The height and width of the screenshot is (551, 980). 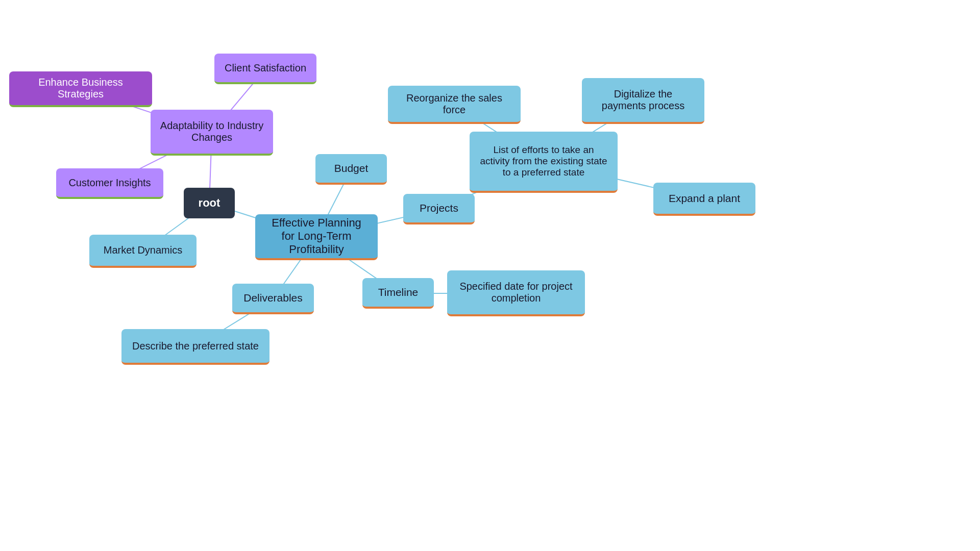 I want to click on customer-node: Customer Insights, so click(x=110, y=184).